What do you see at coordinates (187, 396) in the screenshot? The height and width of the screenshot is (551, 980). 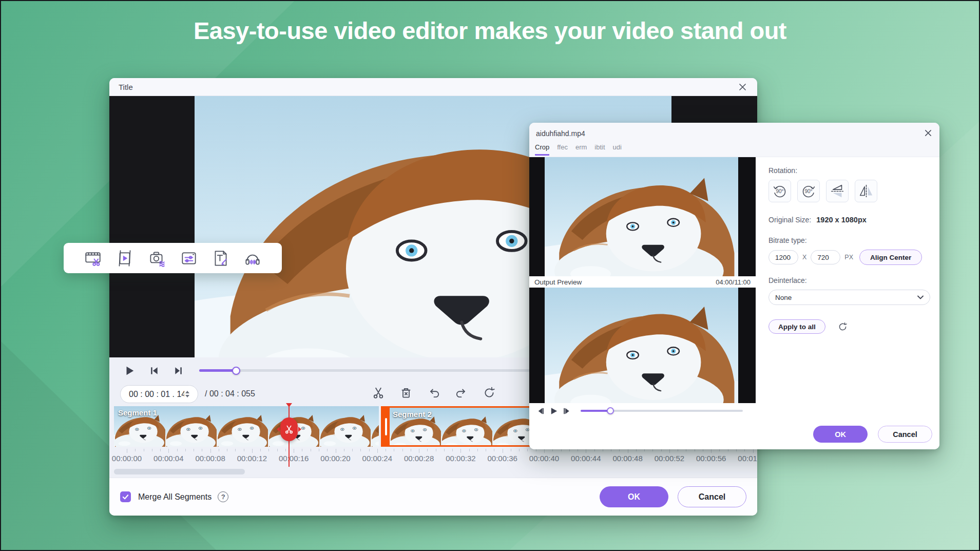 I see `stepper-down-icon` at bounding box center [187, 396].